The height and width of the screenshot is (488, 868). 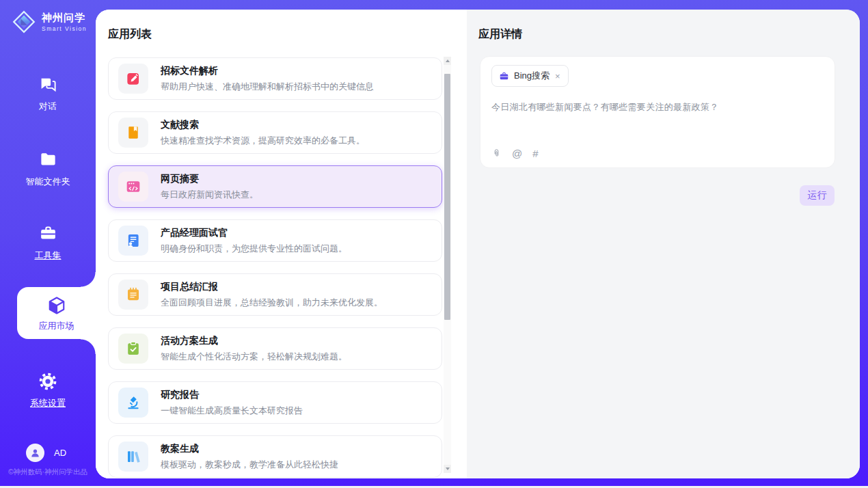 What do you see at coordinates (275, 241) in the screenshot?
I see `app-card: 产品经理面试官明确身份和职责，为您提供专业性的面试问题。` at bounding box center [275, 241].